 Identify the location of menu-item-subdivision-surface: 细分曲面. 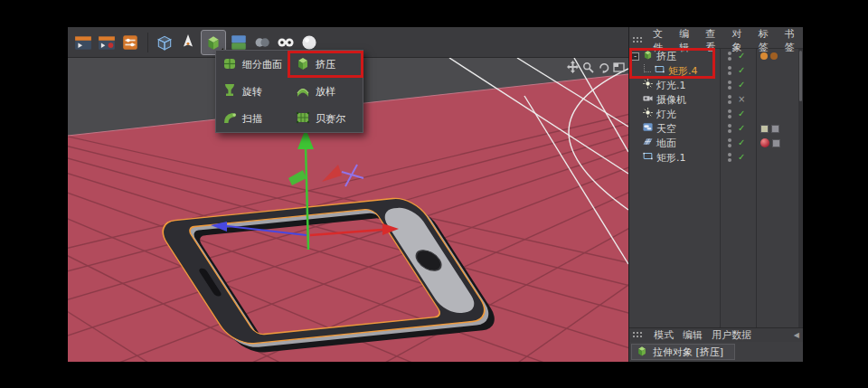
(253, 64).